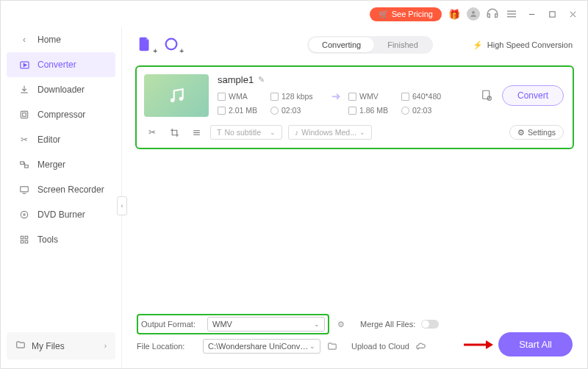 This screenshot has height=369, width=588. What do you see at coordinates (291, 110) in the screenshot?
I see `src-duration: 02:03` at bounding box center [291, 110].